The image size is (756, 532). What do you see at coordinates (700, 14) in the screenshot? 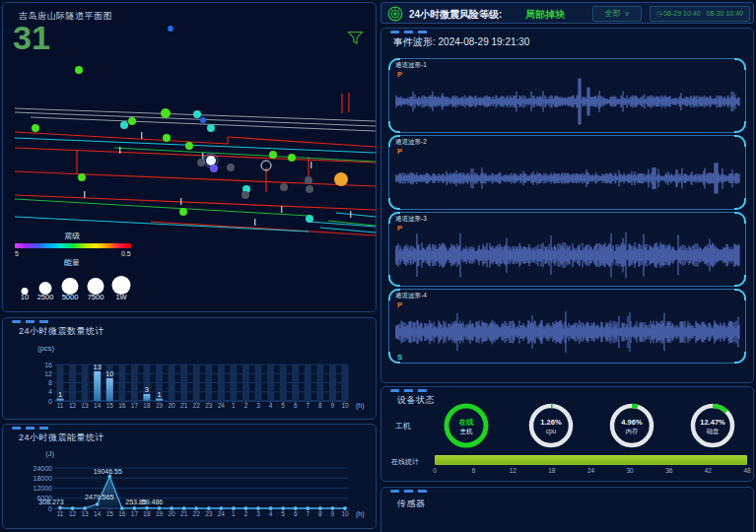
I see `time-range-picker: ◷08-29 10:4008-30 10:40` at bounding box center [700, 14].